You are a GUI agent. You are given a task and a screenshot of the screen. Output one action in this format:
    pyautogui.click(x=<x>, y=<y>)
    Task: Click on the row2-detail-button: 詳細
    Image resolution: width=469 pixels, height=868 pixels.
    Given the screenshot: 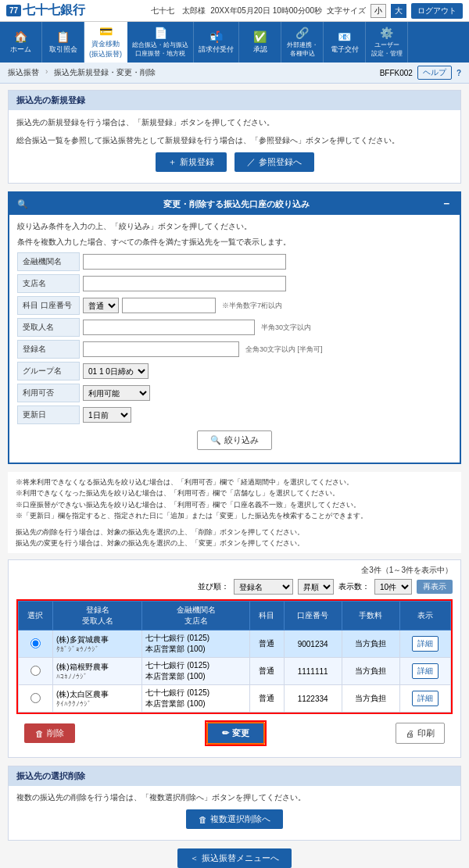 What is the action you would take?
    pyautogui.click(x=425, y=671)
    